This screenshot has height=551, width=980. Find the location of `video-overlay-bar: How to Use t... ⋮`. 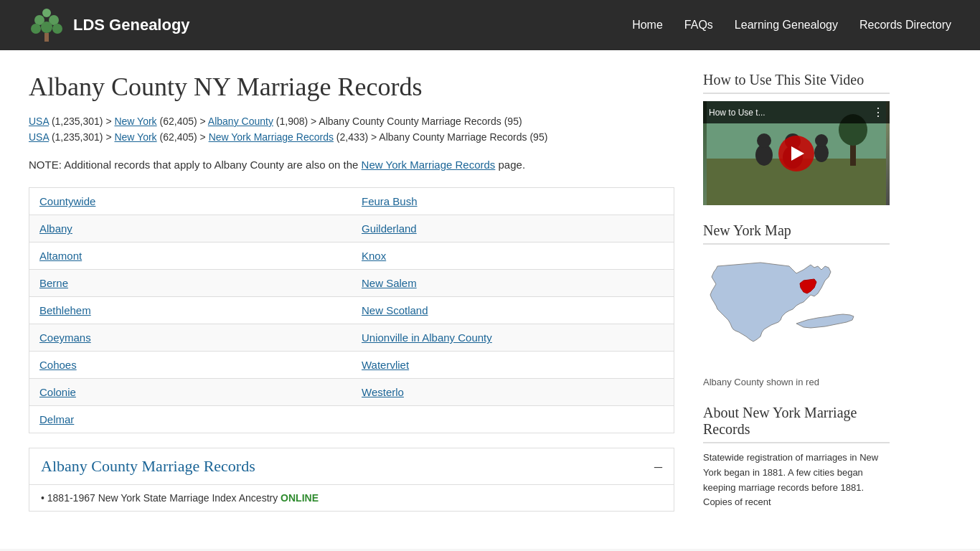

video-overlay-bar: How to Use t... ⋮ is located at coordinates (796, 112).